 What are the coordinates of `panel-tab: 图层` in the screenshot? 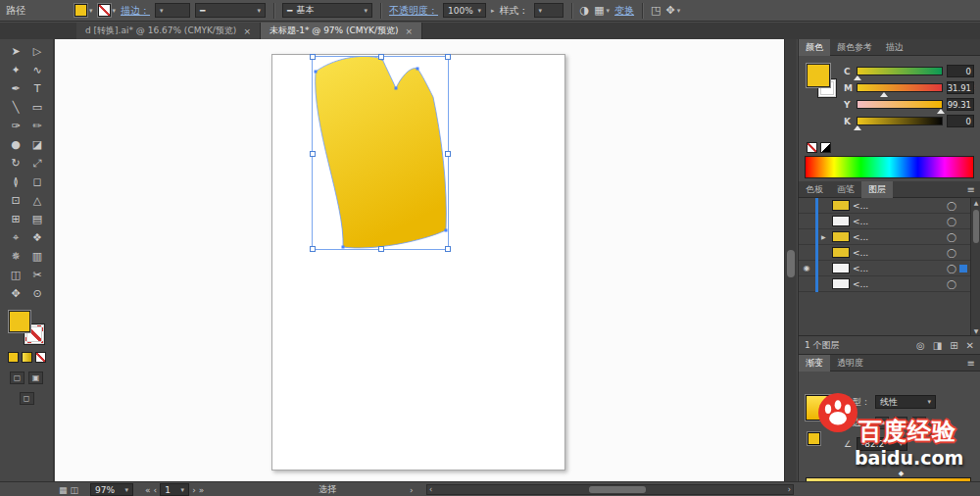 It's located at (877, 190).